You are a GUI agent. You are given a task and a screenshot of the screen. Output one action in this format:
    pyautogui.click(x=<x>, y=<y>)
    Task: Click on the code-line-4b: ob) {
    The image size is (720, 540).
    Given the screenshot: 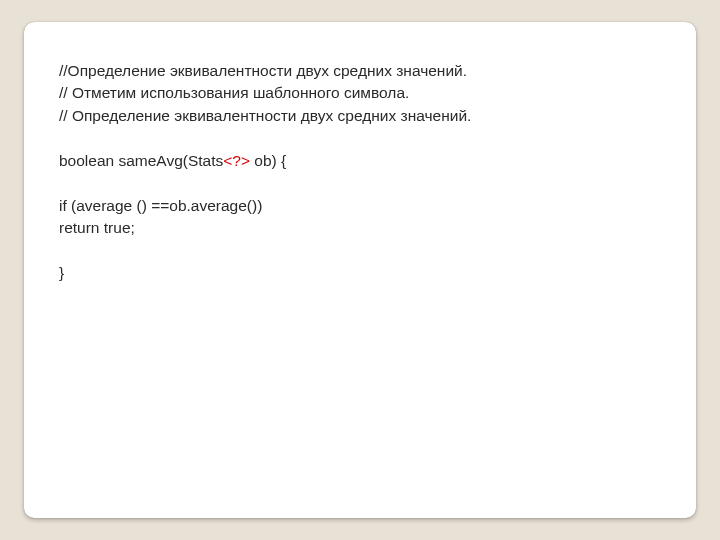 What is the action you would take?
    pyautogui.click(x=268, y=160)
    